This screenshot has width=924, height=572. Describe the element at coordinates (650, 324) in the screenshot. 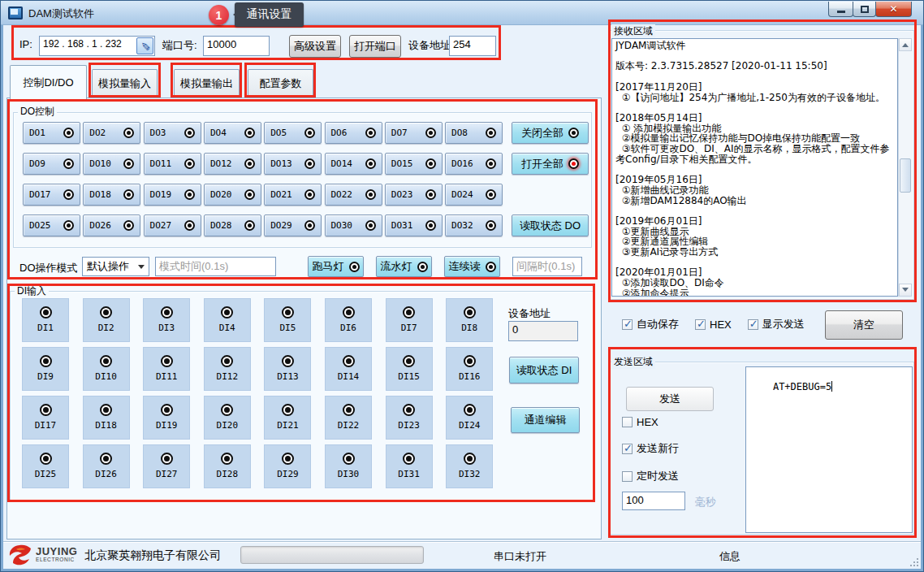

I see `checkbox-autosave: 自动保存` at that location.